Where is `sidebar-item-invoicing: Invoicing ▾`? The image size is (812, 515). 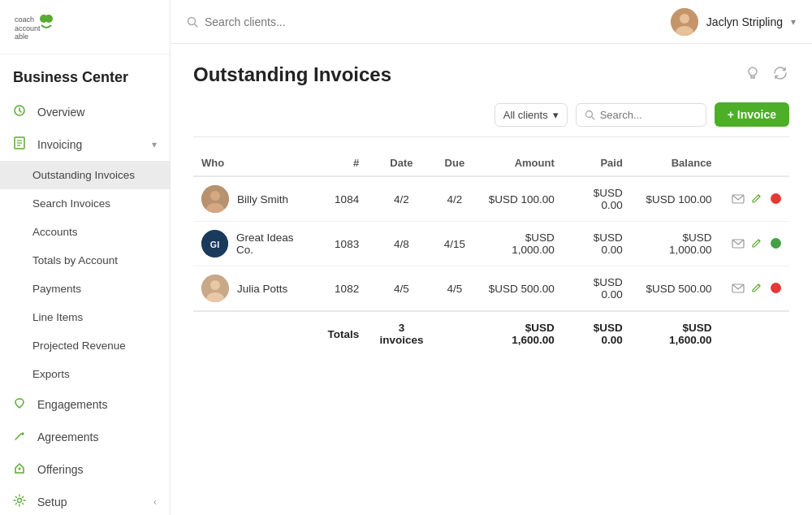
sidebar-item-invoicing: Invoicing ▾ is located at coordinates (84, 145).